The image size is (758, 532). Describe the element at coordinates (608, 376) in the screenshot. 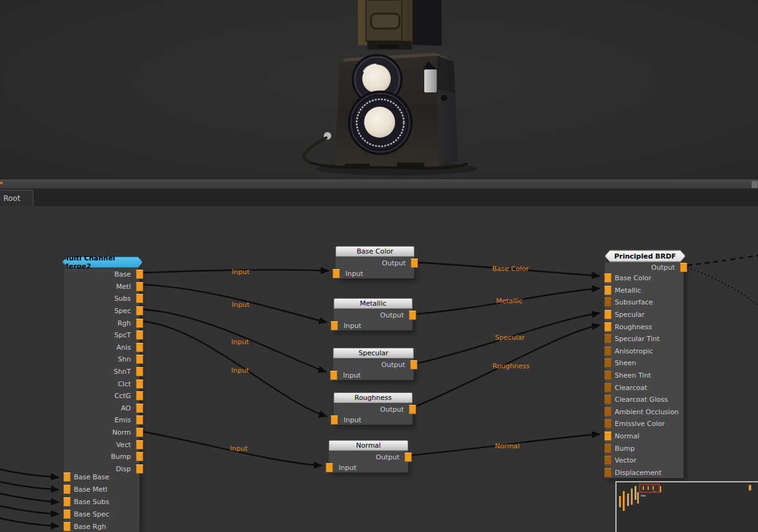

I see `input-port-sheen-tint` at that location.